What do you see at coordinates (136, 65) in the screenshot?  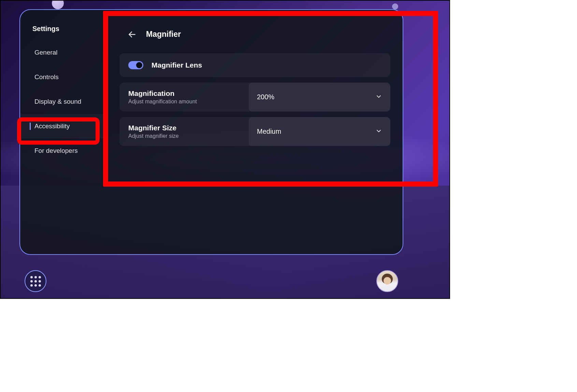 I see `magnifier-lens-toggle` at bounding box center [136, 65].